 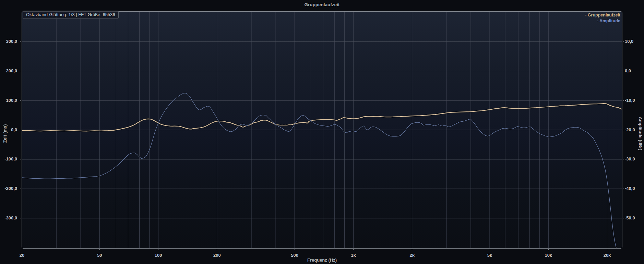 What do you see at coordinates (630, 130) in the screenshot?
I see `y-right-tick-label: -20,0` at bounding box center [630, 130].